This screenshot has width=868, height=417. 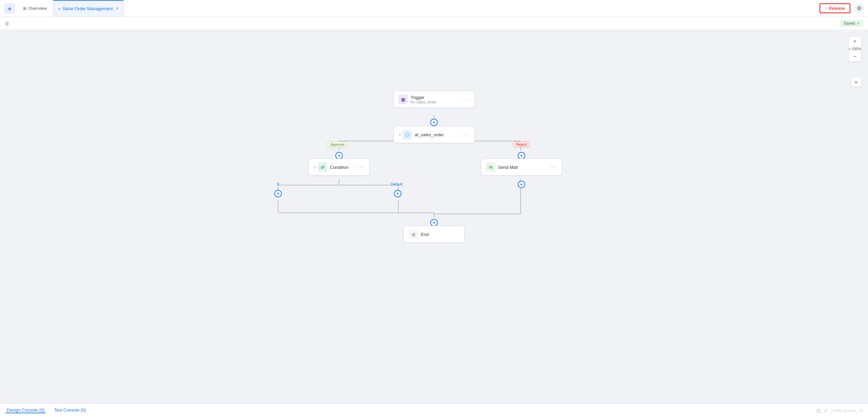 What do you see at coordinates (278, 184) in the screenshot?
I see `if-branch-label: If` at bounding box center [278, 184].